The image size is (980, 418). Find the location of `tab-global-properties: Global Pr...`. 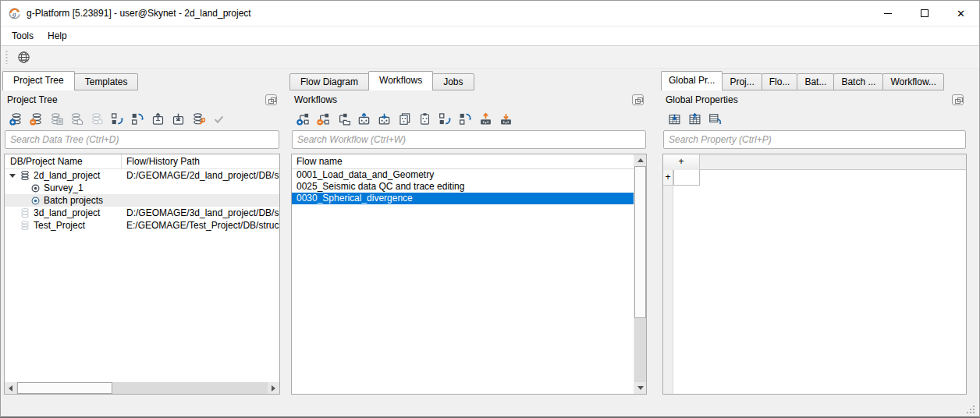

tab-global-properties: Global Pr... is located at coordinates (691, 81).